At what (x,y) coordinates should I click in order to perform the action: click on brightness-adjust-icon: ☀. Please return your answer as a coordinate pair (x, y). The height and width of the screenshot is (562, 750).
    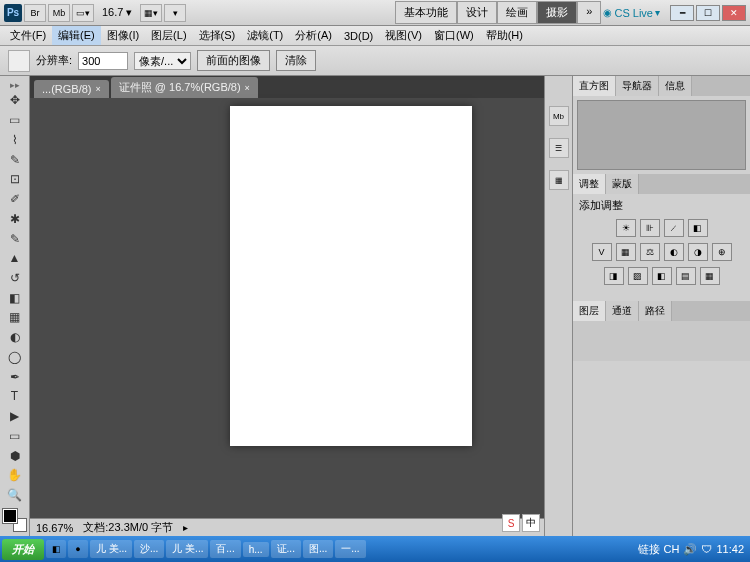
    Looking at the image, I should click on (626, 228).